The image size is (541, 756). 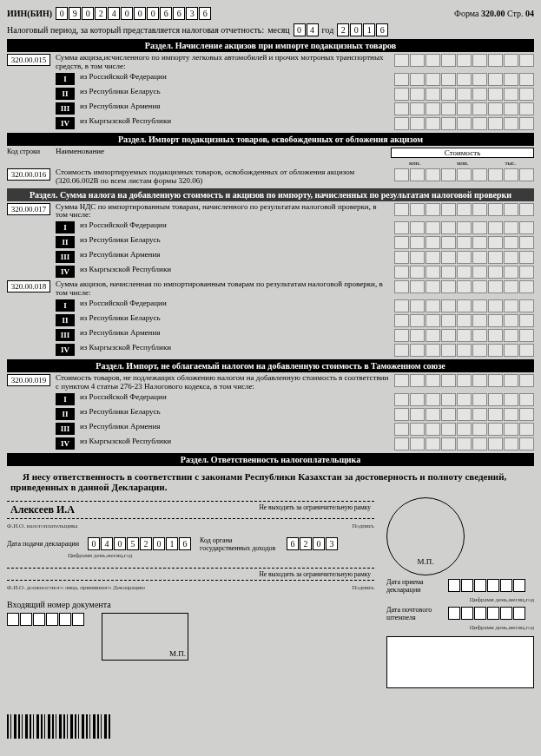 What do you see at coordinates (192, 14) in the screenshot?
I see `iin-d: 3` at bounding box center [192, 14].